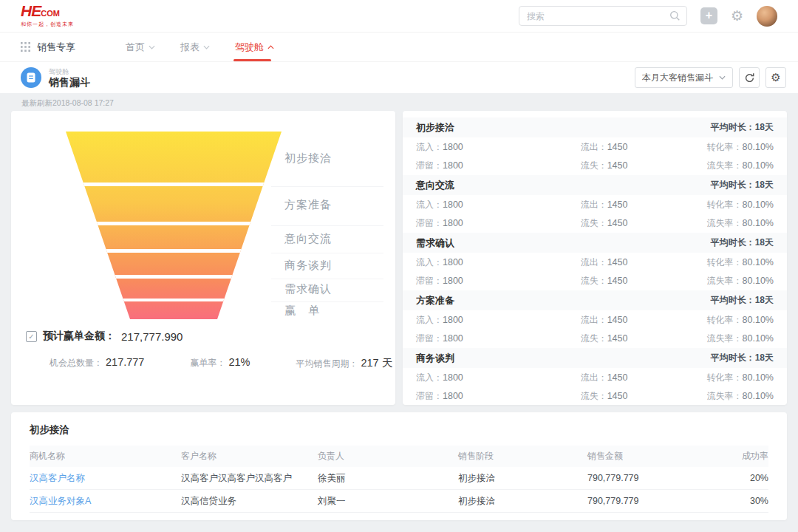  I want to click on workspace-label: 销售专享, so click(56, 47).